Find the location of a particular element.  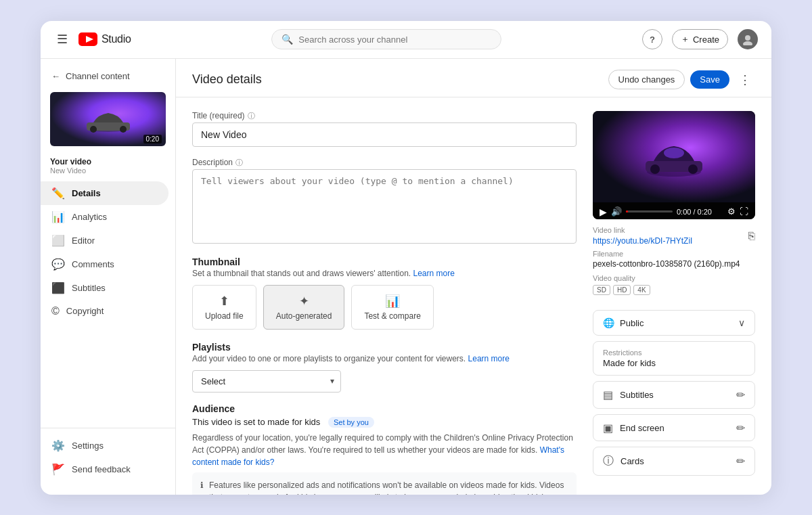

playlist-select-wrap: Select ▾ is located at coordinates (267, 382).